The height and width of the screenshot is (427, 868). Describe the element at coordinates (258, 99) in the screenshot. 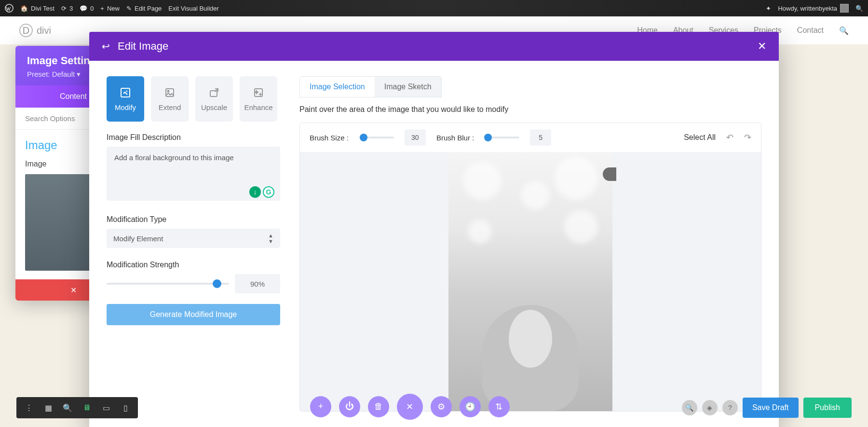

I see `mode-tab-enhance: Enhance` at that location.